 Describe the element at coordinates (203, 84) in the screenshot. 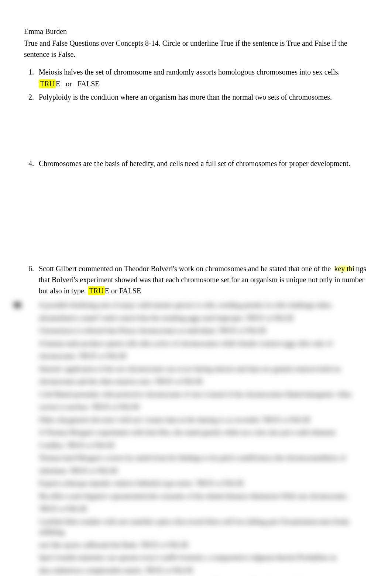

I see `answer-line: TRUE or FALSE` at that location.